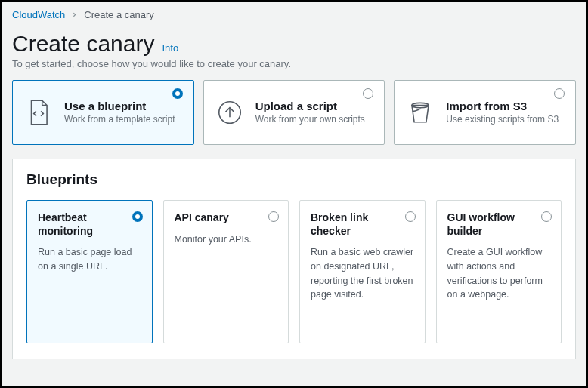 This screenshot has height=388, width=588. What do you see at coordinates (294, 44) in the screenshot?
I see `page-title: Create canary Info` at bounding box center [294, 44].